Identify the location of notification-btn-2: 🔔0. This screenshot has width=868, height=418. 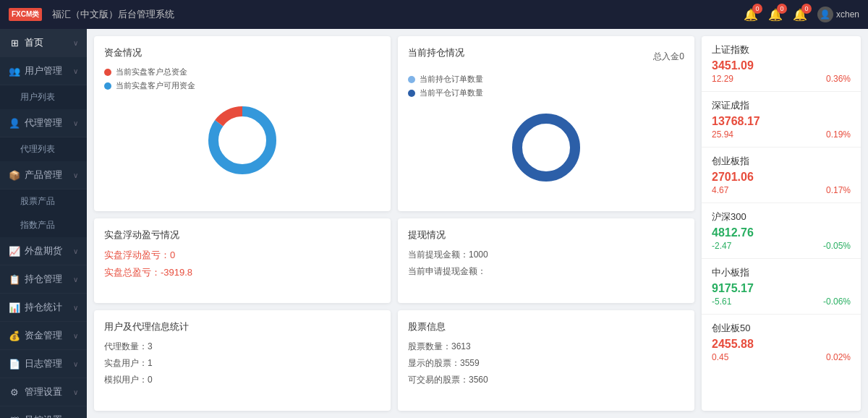
(775, 14).